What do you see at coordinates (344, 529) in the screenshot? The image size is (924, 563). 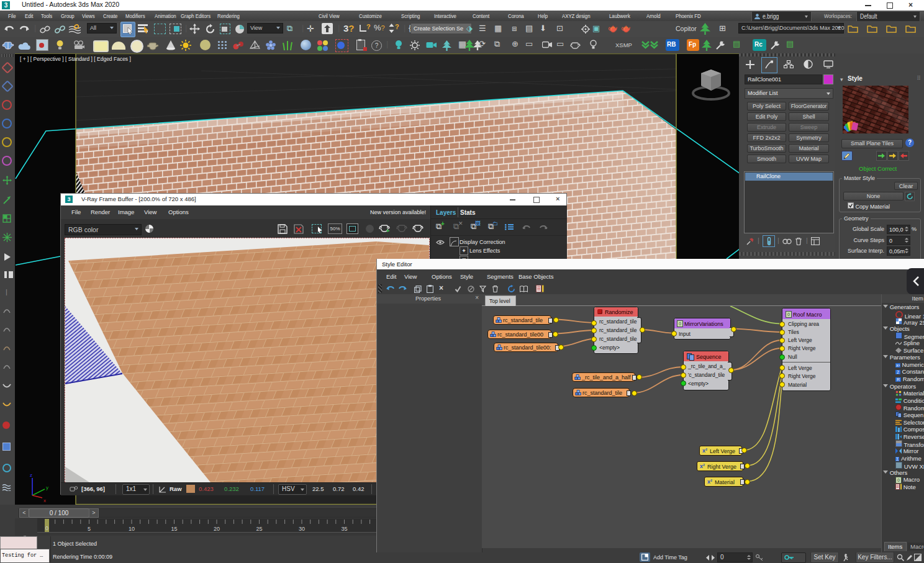 I see `svg-text: 35` at bounding box center [344, 529].